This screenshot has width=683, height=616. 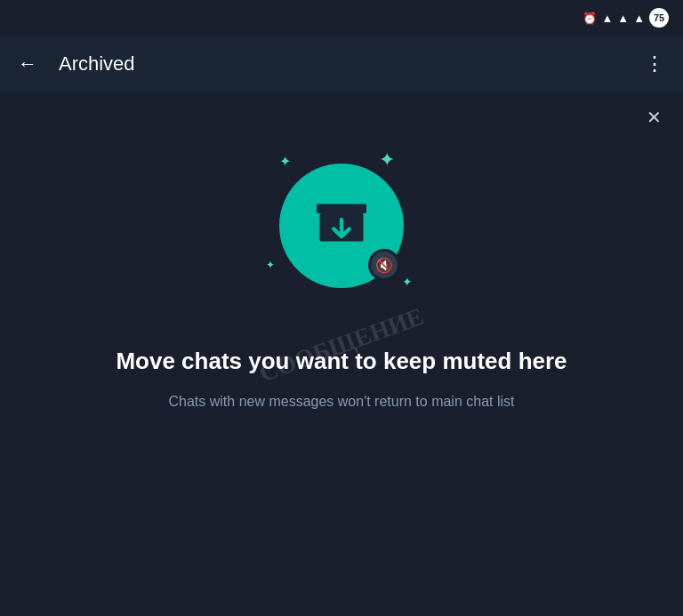 What do you see at coordinates (626, 18) in the screenshot?
I see `status-icons: ⏰ ▲ ▲ ▲ 75` at bounding box center [626, 18].